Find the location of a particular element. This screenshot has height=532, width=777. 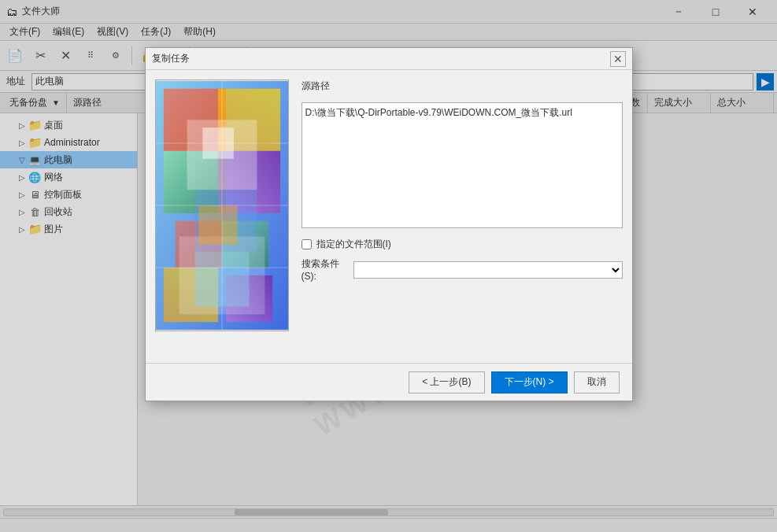

cancel-button: 取消 is located at coordinates (597, 382).